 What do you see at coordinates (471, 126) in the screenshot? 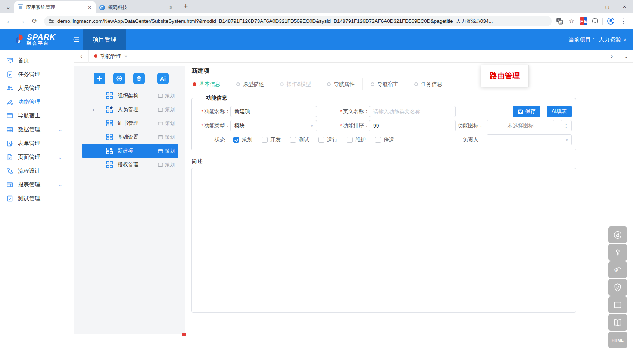
I see `feature-icon-label: 功能图标：` at bounding box center [471, 126].